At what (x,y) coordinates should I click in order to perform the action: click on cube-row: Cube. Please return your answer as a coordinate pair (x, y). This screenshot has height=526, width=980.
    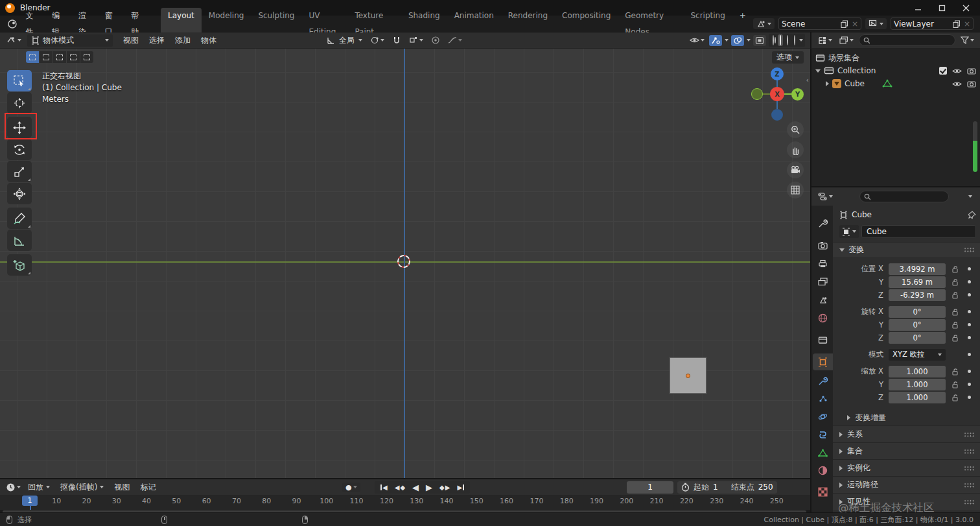
    Looking at the image, I should click on (896, 84).